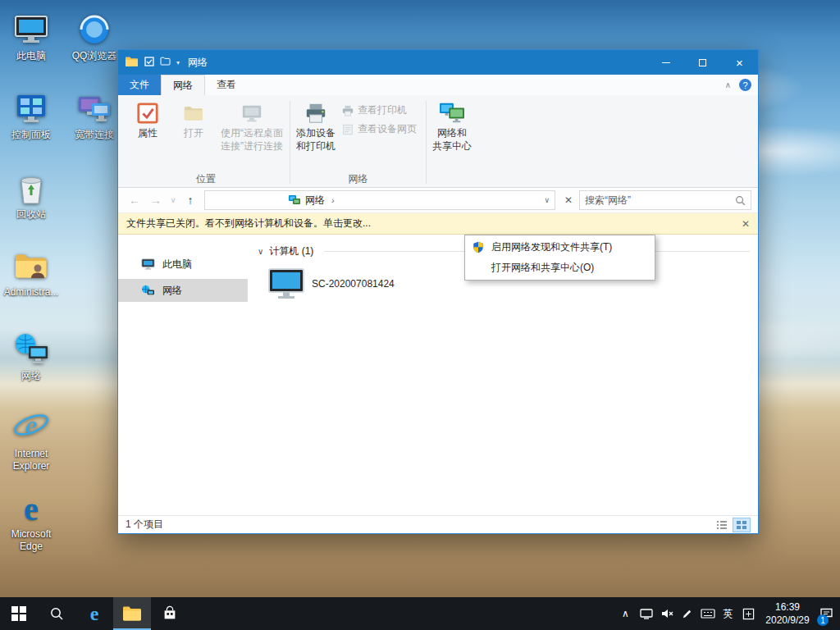 The width and height of the screenshot is (840, 630). Describe the element at coordinates (707, 614) in the screenshot. I see `tray-touch-keyboard-icon` at that location.